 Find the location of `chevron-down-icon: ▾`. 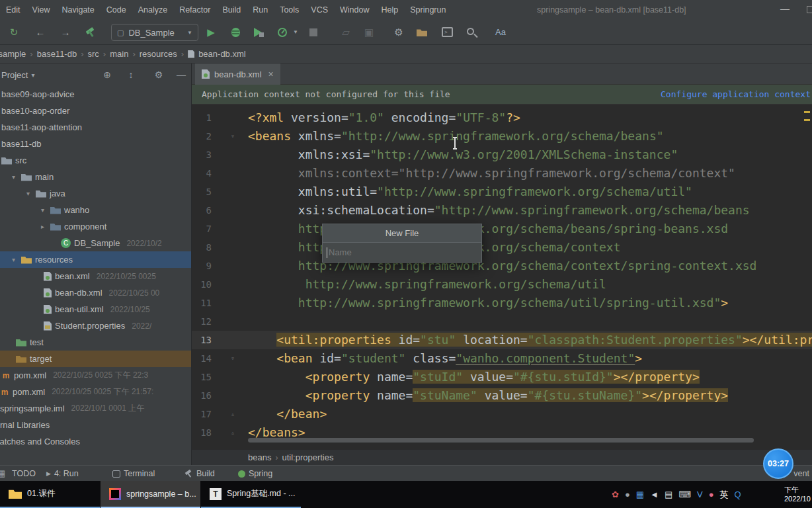

chevron-down-icon: ▾ is located at coordinates (33, 75).